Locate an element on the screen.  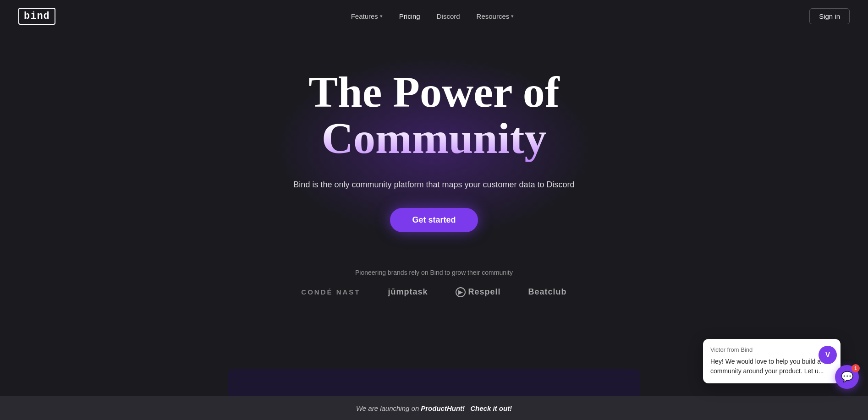
nav-links: Features ▾ Pricing Discord Resources ▾ is located at coordinates (433, 16).